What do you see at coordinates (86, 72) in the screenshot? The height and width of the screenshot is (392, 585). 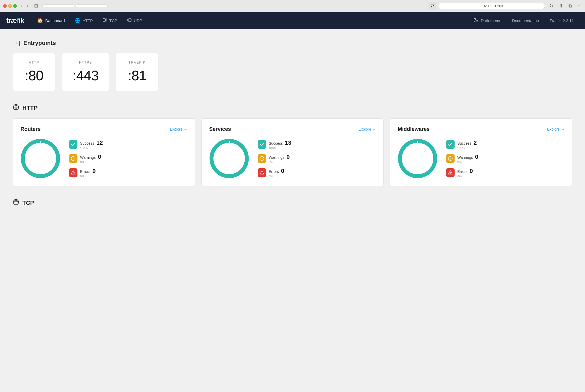 I see `entrypoint-card-https: HTTPS :443` at bounding box center [86, 72].